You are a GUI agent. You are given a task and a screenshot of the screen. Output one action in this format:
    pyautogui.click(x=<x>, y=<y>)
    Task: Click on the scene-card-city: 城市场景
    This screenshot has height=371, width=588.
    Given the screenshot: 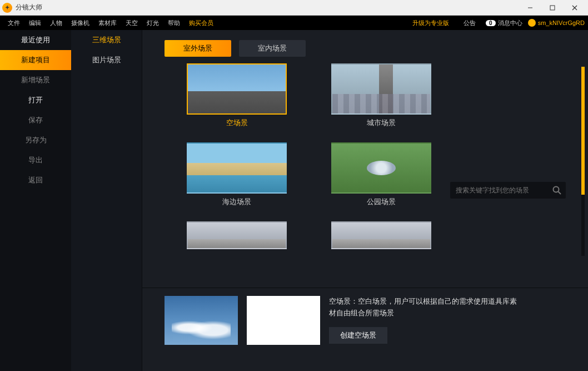 What is the action you would take?
    pyautogui.click(x=381, y=96)
    